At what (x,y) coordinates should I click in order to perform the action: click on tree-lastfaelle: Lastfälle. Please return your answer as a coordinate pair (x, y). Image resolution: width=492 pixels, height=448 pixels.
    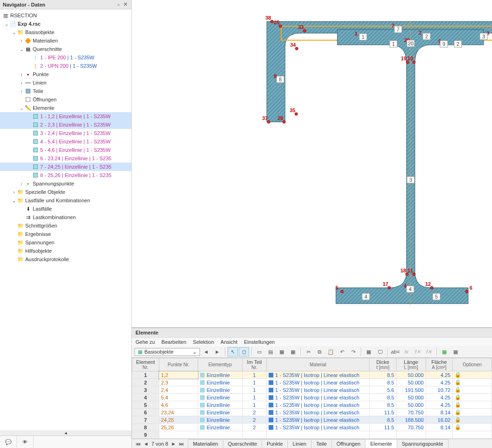
    Looking at the image, I should click on (42, 209).